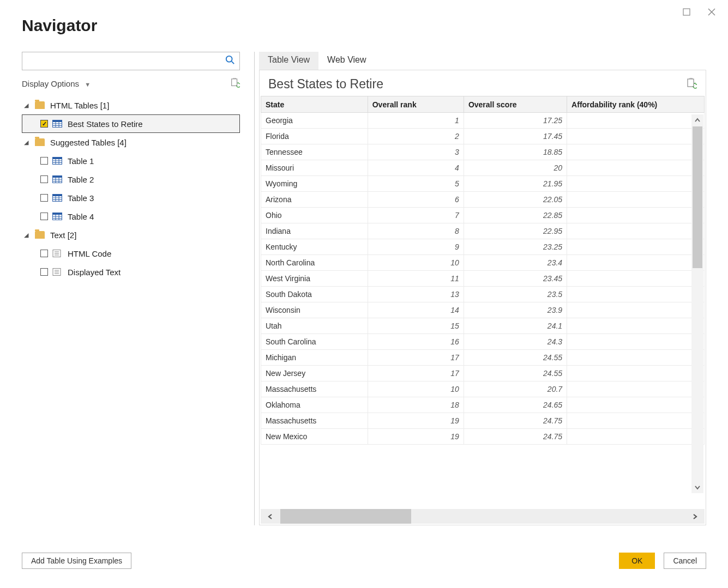  What do you see at coordinates (636, 105) in the screenshot?
I see `column-header: Affordability rank (40%)` at bounding box center [636, 105].